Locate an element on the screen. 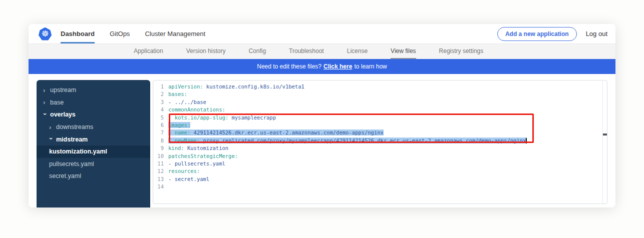 Image resolution: width=644 pixels, height=238 pixels. line-number: 3 is located at coordinates (161, 102).